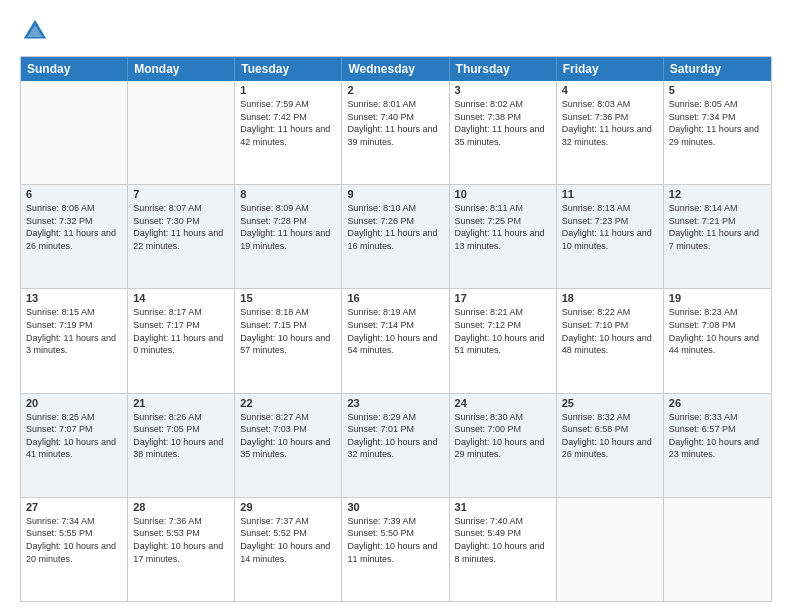  I want to click on cell-day-number: 24, so click(503, 403).